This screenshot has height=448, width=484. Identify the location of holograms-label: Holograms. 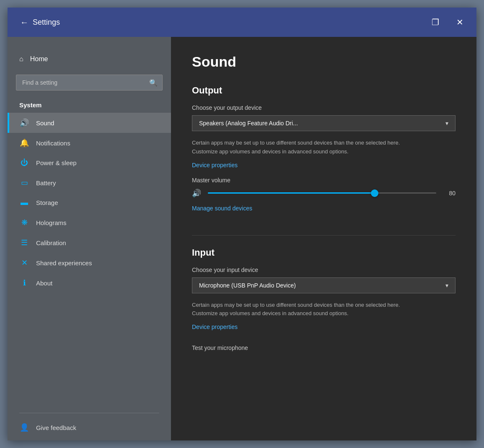
(51, 223).